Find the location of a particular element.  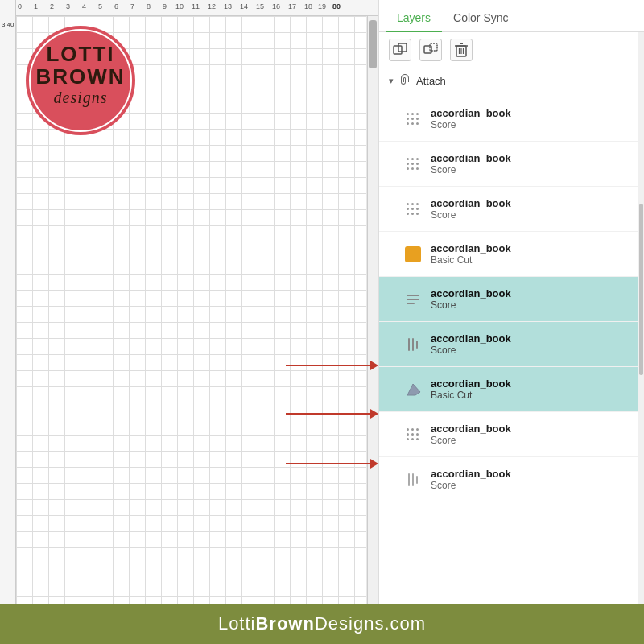

logo-text-brown: BROWN is located at coordinates (80, 76).